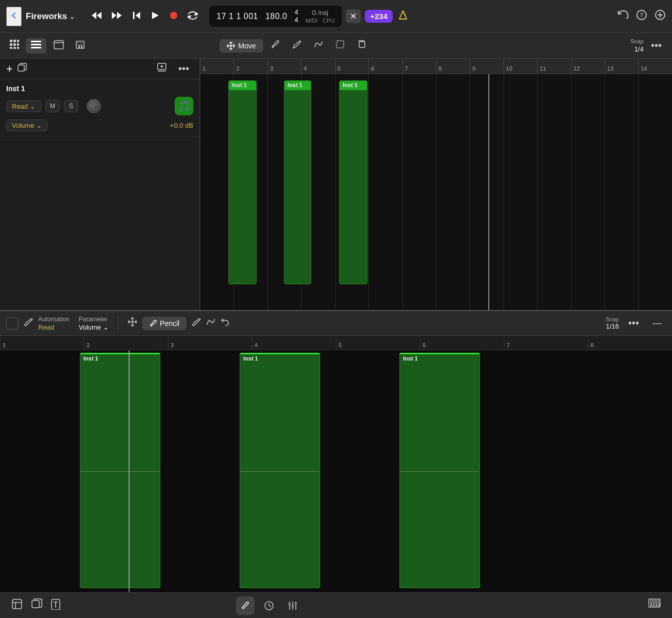 The width and height of the screenshot is (672, 618). Describe the element at coordinates (269, 606) in the screenshot. I see `bottom-clock-button` at that location.